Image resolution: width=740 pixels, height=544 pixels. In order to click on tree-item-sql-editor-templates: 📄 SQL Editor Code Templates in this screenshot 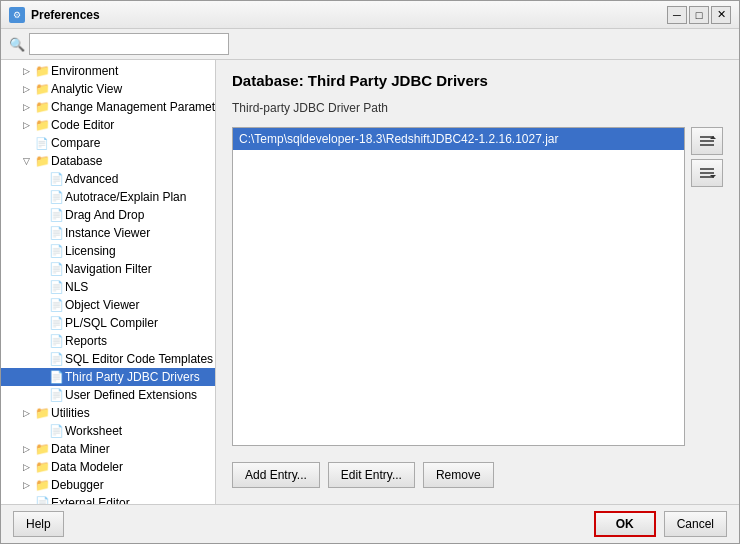, I will do `click(108, 359)`.